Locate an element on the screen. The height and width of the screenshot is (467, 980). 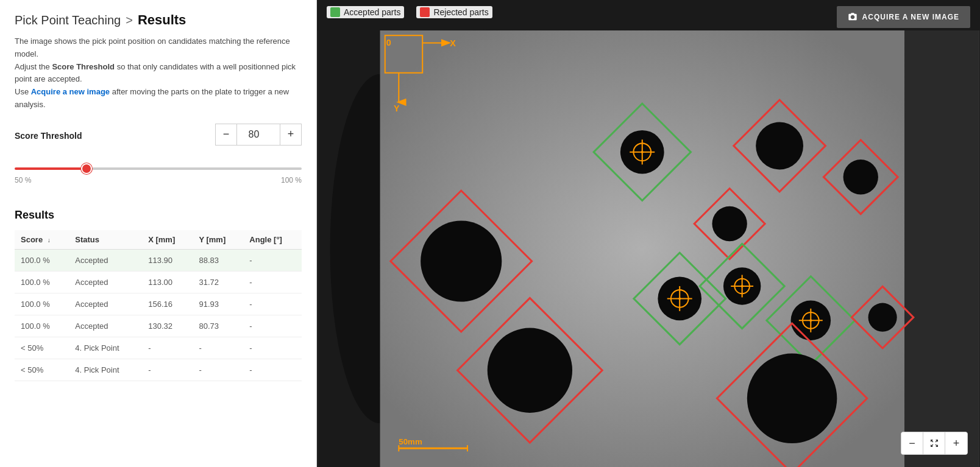
table-row: 100.0 % Accepted 113.90 88.83 - is located at coordinates (158, 260).